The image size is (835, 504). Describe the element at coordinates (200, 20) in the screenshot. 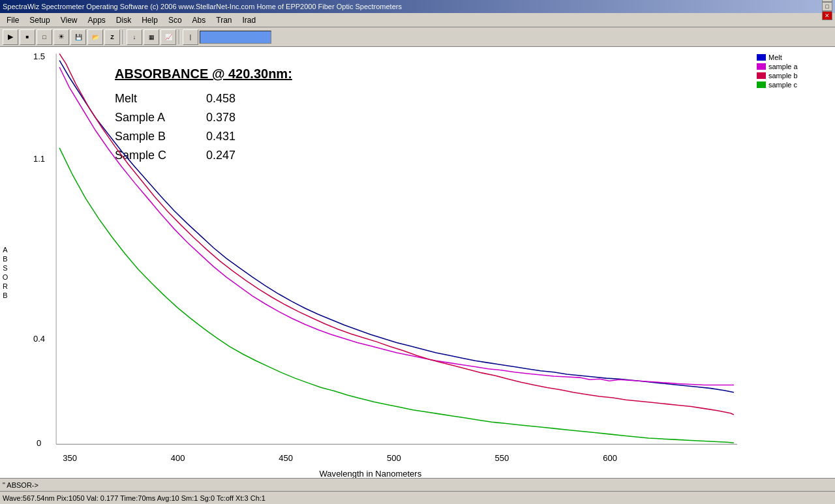

I see `menu-abs: Abs` at that location.